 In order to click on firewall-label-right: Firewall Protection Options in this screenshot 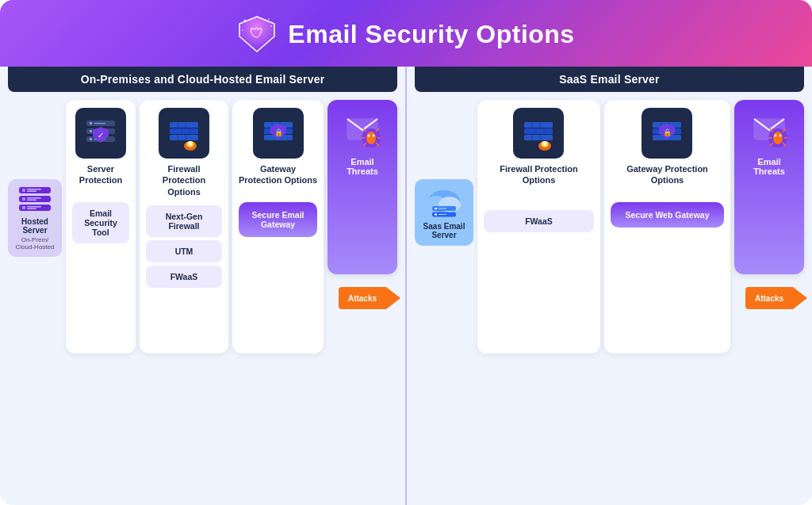, I will do `click(539, 174)`.